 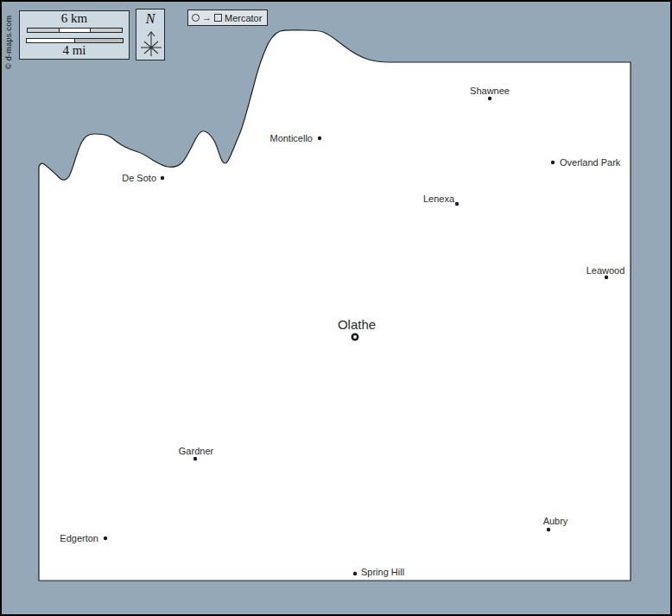 I want to click on county-seat-marker, so click(x=355, y=337).